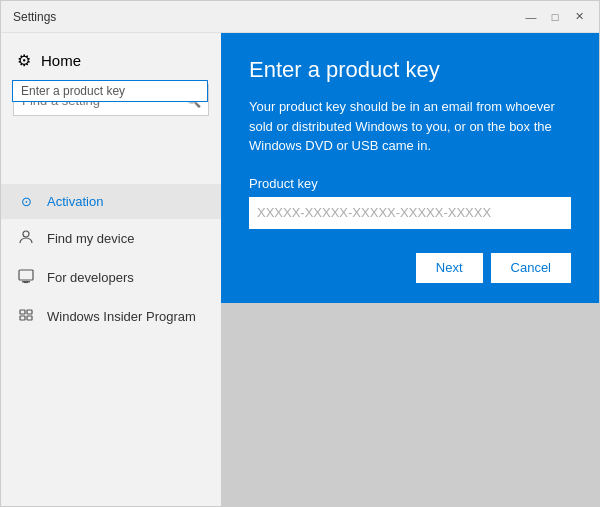 Image resolution: width=600 pixels, height=507 pixels. I want to click on home-icon: ⚙, so click(24, 60).